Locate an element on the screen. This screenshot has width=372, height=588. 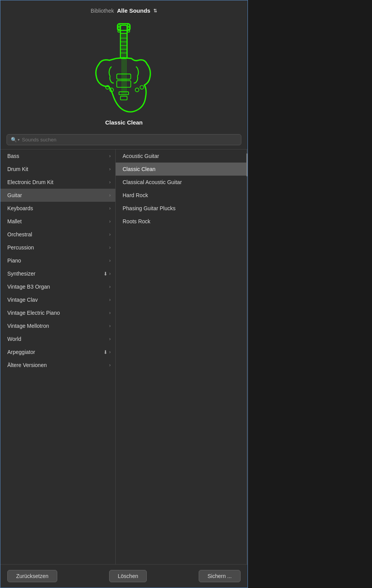
list-item-label: Piano is located at coordinates (14, 261).